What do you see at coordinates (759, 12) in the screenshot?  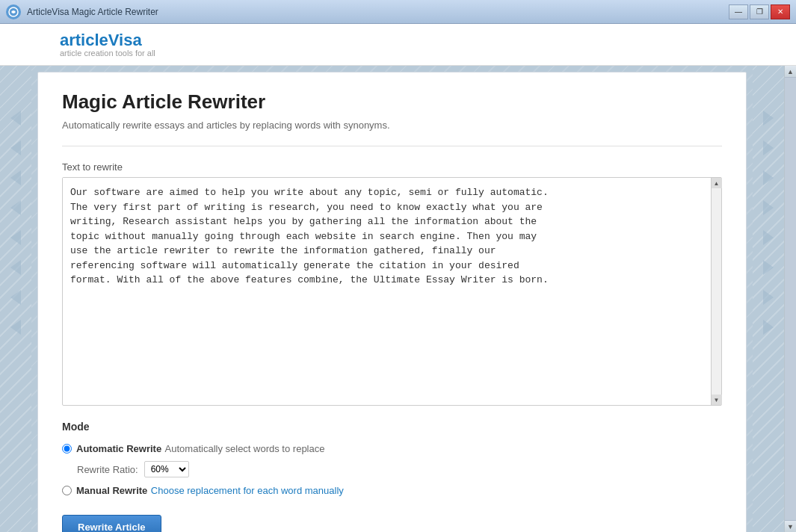 I see `window-controls: — ❐ ✕` at bounding box center [759, 12].